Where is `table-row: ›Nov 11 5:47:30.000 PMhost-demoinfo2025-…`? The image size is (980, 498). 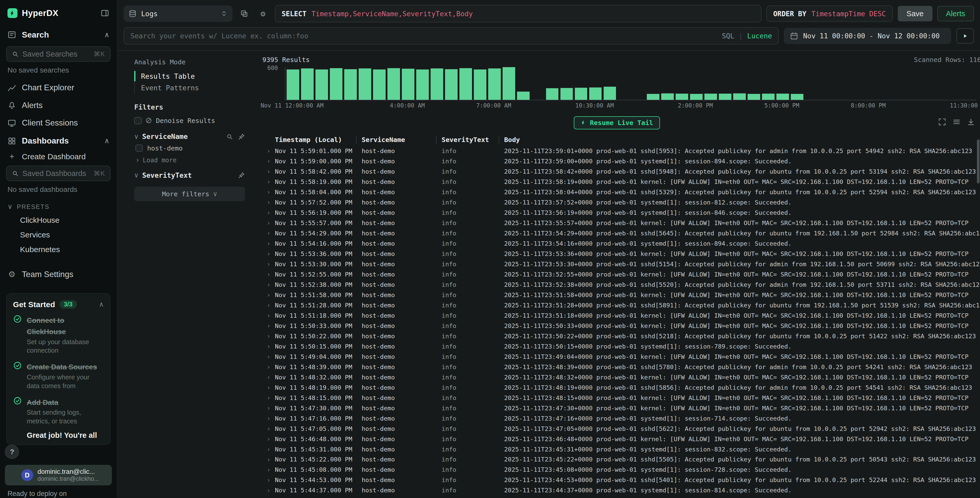
table-row: ›Nov 11 5:47:30.000 PMhost-demoinfo2025-… is located at coordinates (617, 408).